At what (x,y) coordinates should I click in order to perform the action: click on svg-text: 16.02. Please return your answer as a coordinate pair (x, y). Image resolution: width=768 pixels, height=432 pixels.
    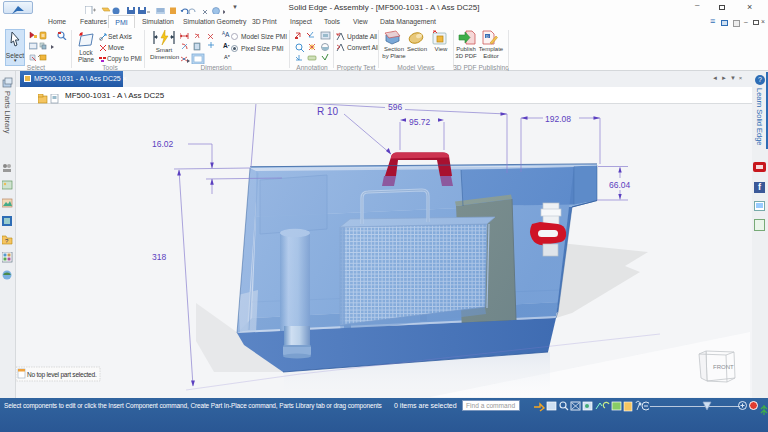
    Looking at the image, I should click on (163, 144).